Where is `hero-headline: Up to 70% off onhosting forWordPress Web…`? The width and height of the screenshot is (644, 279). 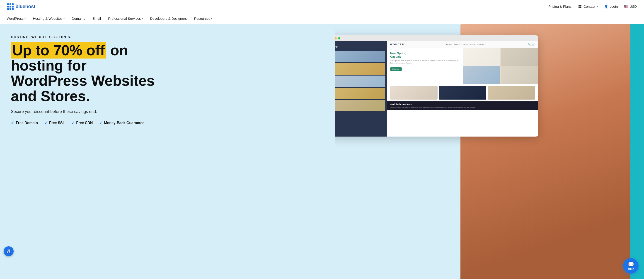
hero-headline: Up to 70% off onhosting forWordPress Web… is located at coordinates (168, 73).